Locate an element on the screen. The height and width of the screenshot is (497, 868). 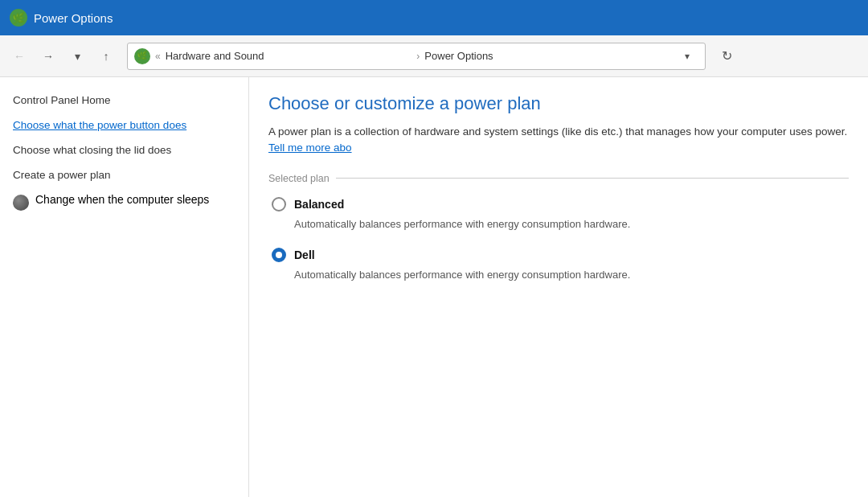
plan-dell-name: Dell is located at coordinates (305, 255).